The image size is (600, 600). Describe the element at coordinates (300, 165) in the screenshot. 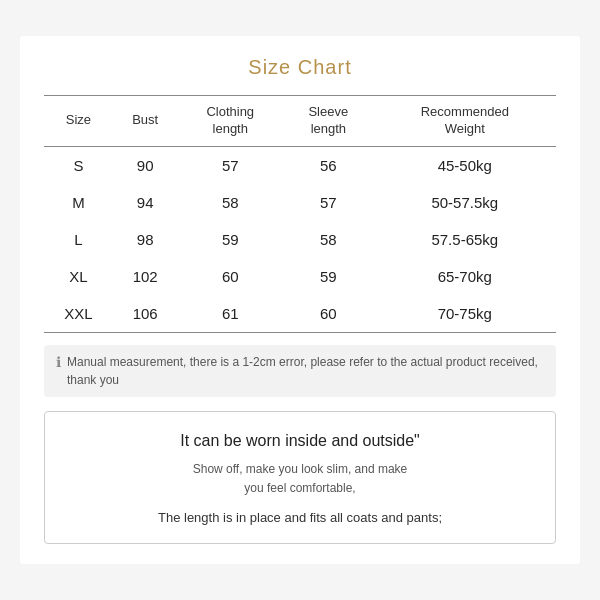

I see `table-row: S90575645-50kg` at that location.